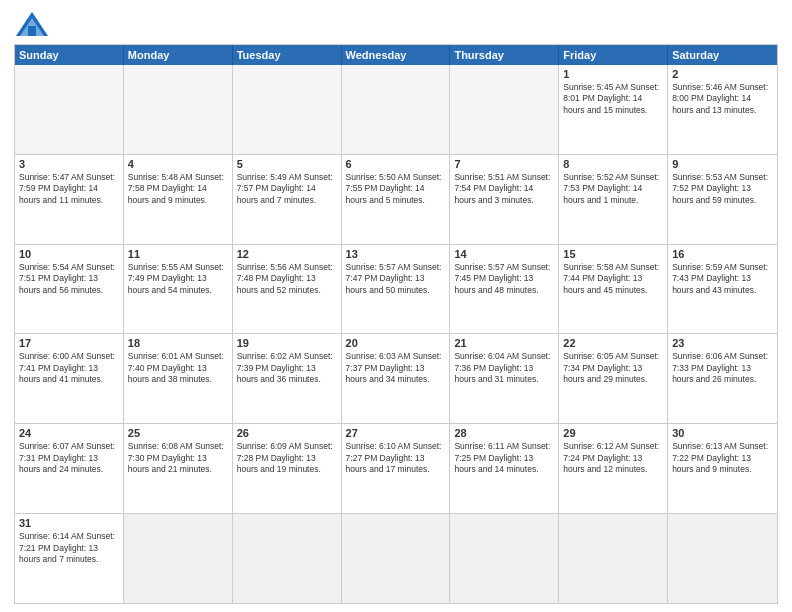 The height and width of the screenshot is (612, 792). I want to click on calendar-cell: 11Sunrise: 5:55 AM Sunset: 7:49 PM Dayli…, so click(178, 290).